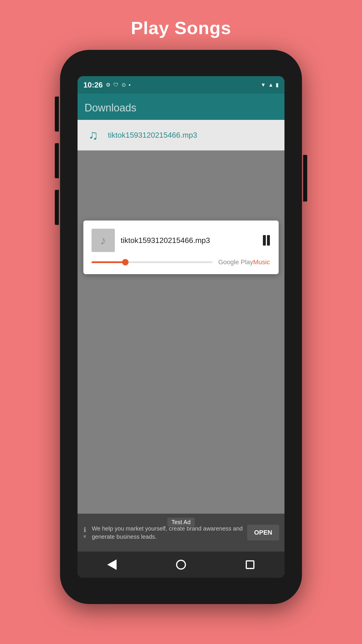 The width and height of the screenshot is (362, 644). Describe the element at coordinates (271, 85) in the screenshot. I see `signal-icon: ▲` at that location.